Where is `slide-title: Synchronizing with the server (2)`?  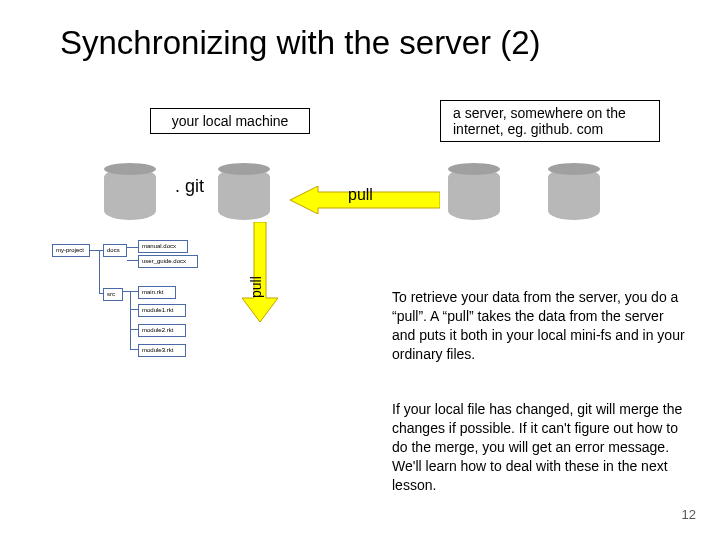 slide-title: Synchronizing with the server (2) is located at coordinates (300, 43).